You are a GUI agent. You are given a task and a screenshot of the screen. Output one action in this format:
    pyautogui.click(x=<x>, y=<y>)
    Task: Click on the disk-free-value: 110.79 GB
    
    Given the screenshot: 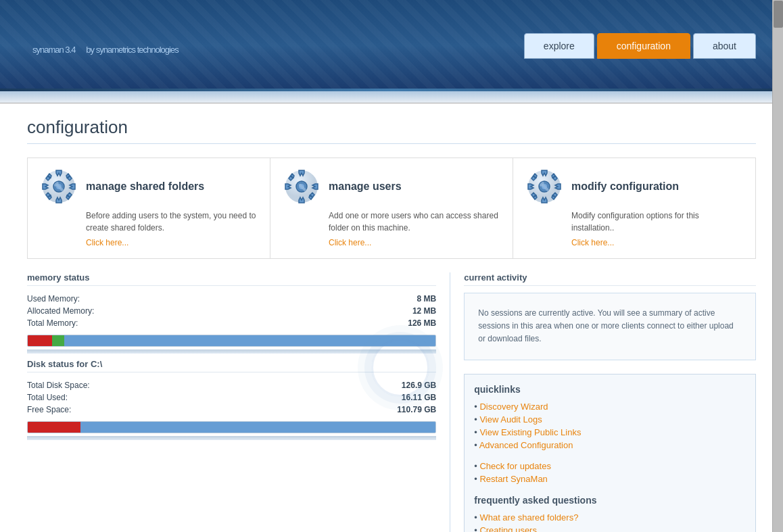 What is the action you would take?
    pyautogui.click(x=357, y=410)
    